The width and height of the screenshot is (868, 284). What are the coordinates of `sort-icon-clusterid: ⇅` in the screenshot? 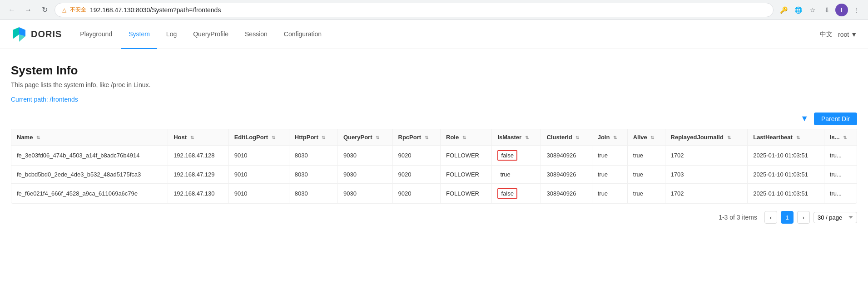 It's located at (577, 138).